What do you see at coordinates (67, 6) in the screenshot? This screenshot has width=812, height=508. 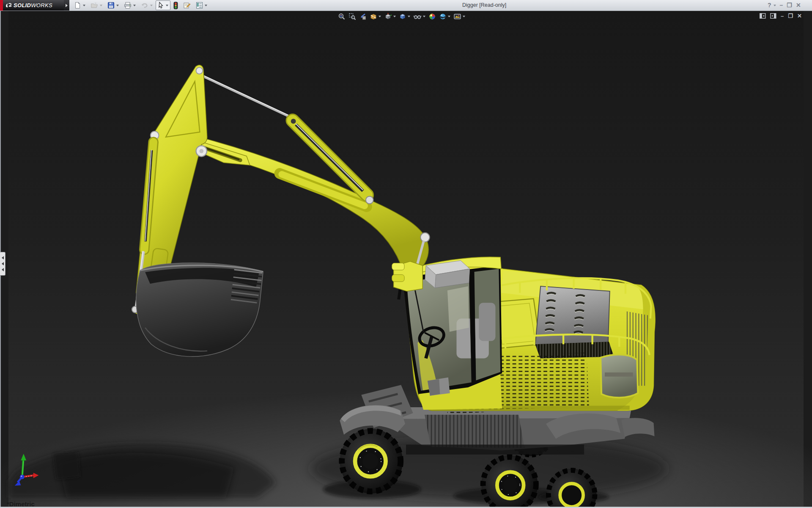 I see `flyout-arrow-icon` at bounding box center [67, 6].